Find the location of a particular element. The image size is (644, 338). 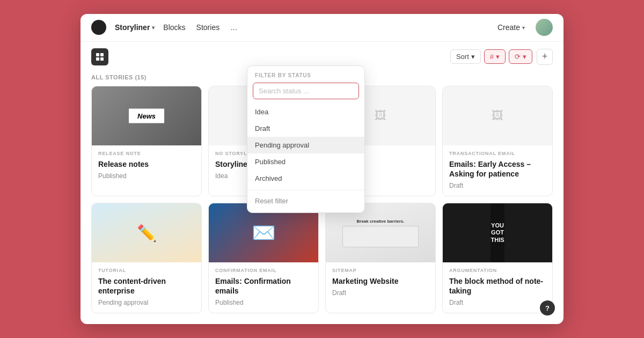

status-option-published: Published is located at coordinates (306, 162).